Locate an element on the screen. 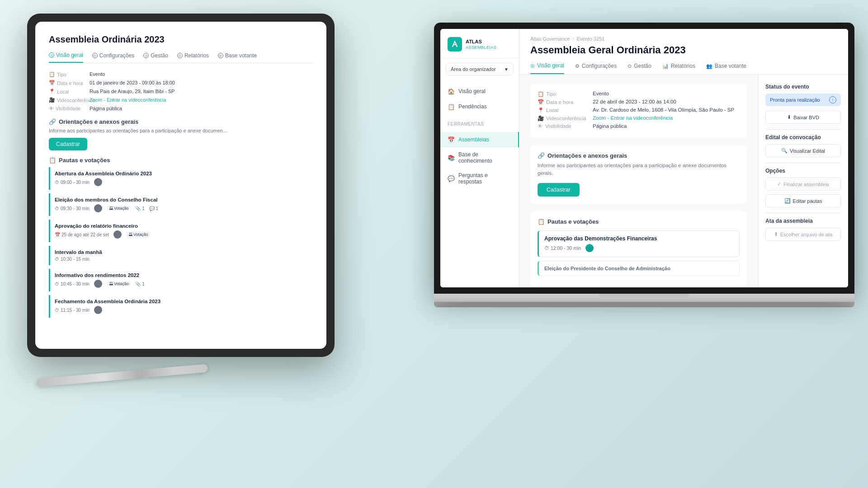  escolher-ata-btn: ⬆ Escolher arquivo de ata is located at coordinates (803, 234).